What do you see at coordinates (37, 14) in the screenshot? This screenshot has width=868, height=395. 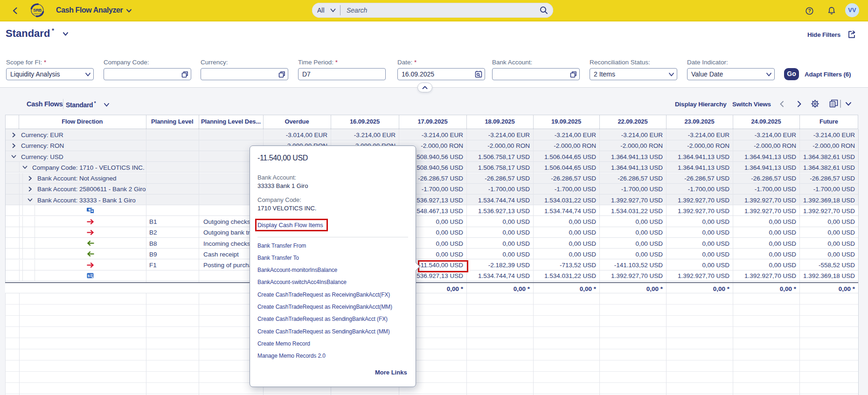 I see `svg-text: CONSULTING` at bounding box center [37, 14].